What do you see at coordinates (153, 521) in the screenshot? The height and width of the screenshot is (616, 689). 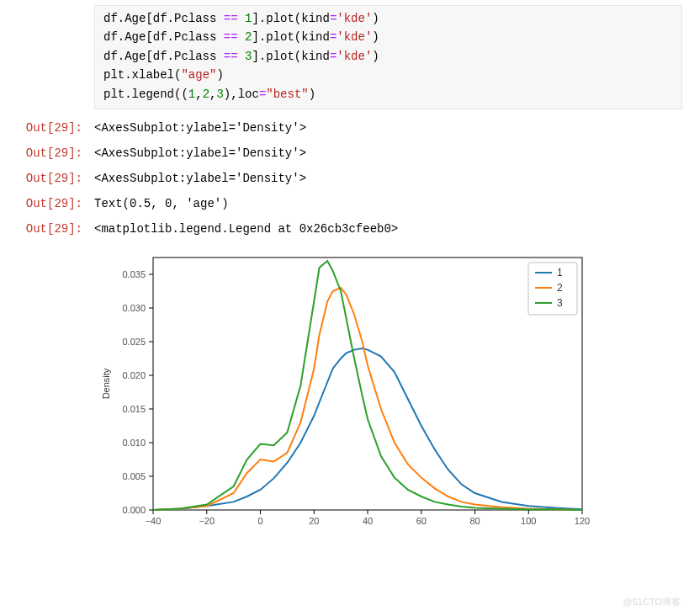 I see `x-tick-label: −40` at bounding box center [153, 521].